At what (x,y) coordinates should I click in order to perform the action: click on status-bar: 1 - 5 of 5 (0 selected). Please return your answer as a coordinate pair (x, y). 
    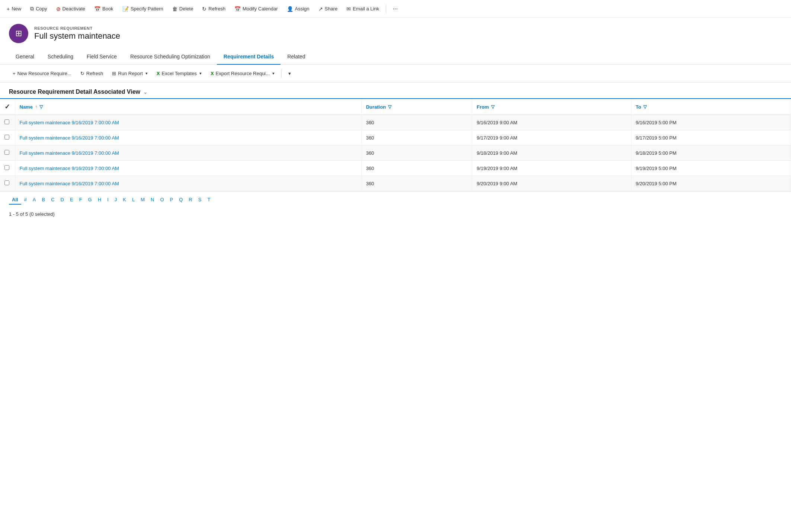
    Looking at the image, I should click on (396, 214).